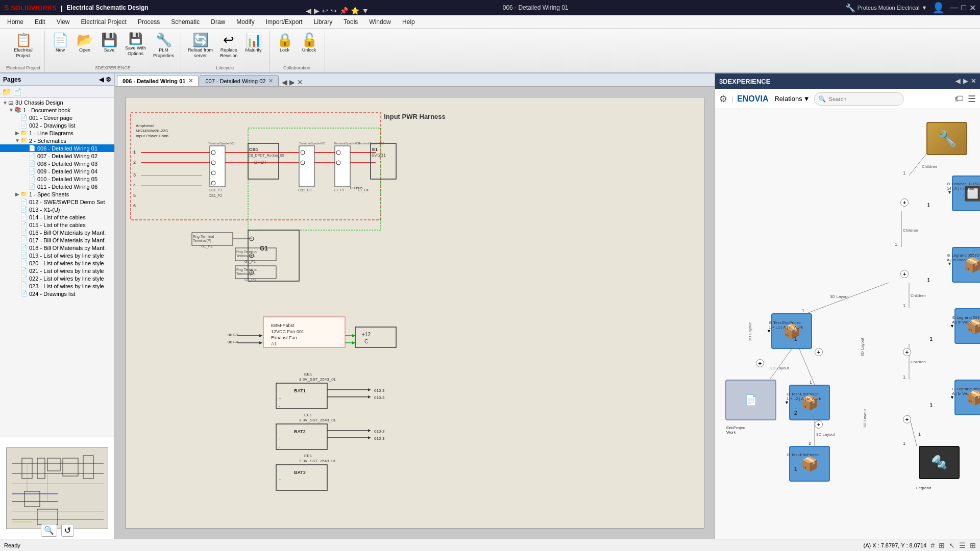 This screenshot has height=551, width=980. I want to click on tree-item-bom016: 📄 016 - Bill Of Materials by Manf., so click(57, 233).